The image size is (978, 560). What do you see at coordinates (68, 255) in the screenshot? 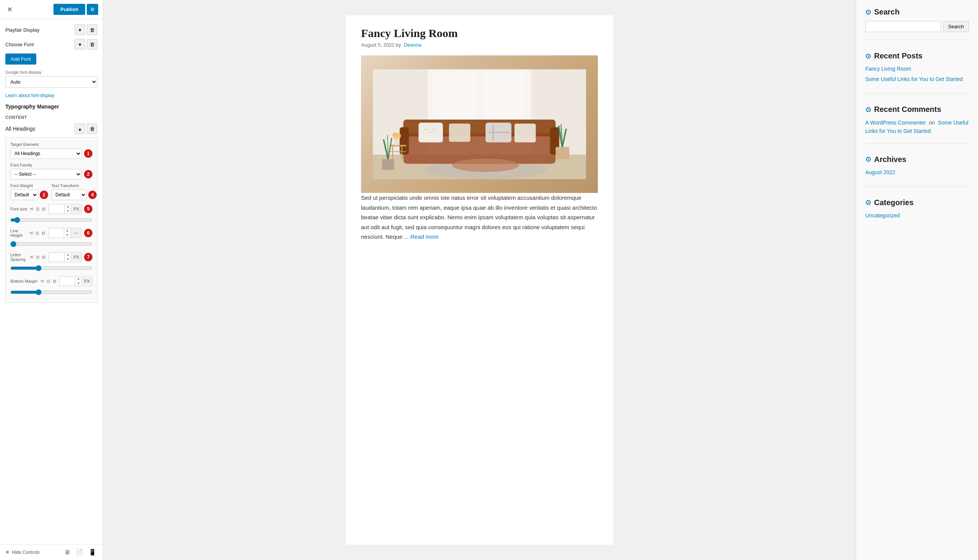
I see `letter-spacing-up: ▲` at bounding box center [68, 255].